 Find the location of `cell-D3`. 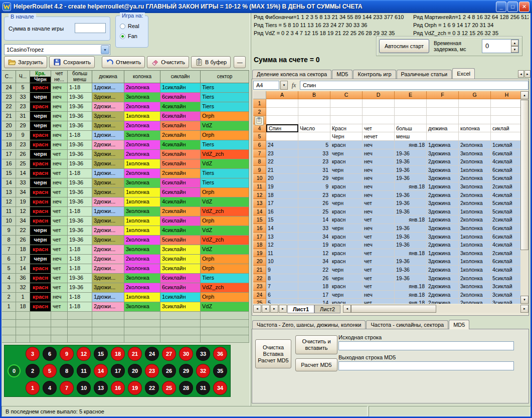

cell-D3 is located at coordinates (379, 120).